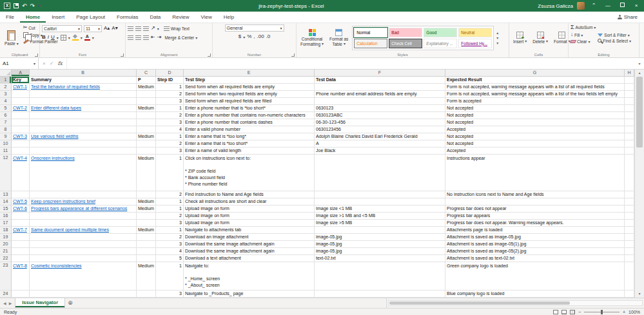  What do you see at coordinates (24, 6) in the screenshot?
I see `undo-icon: ↶` at bounding box center [24, 6].